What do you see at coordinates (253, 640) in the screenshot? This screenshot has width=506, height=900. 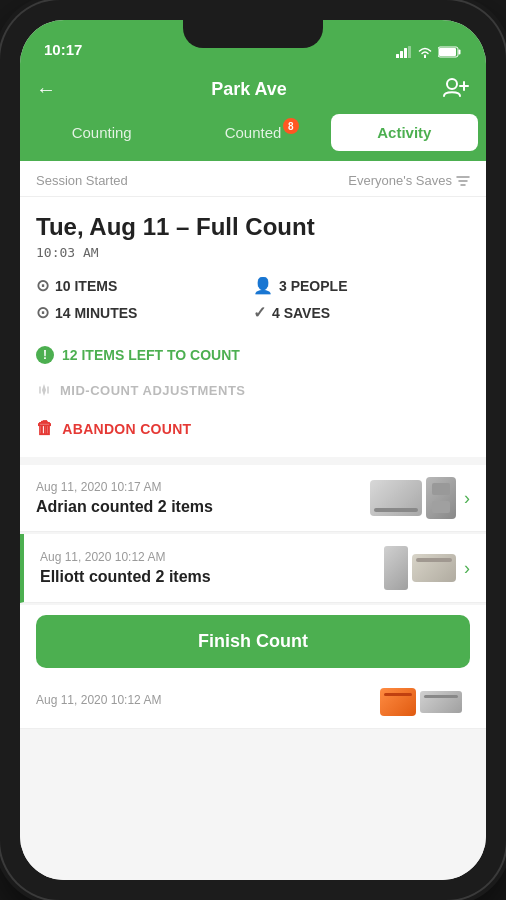 I see `finish-button-container: Finish Count` at bounding box center [253, 640].